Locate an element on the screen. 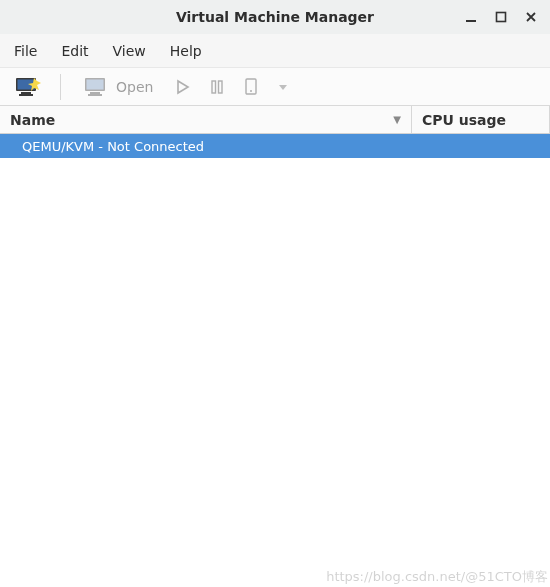 This screenshot has height=587, width=550. sort-indicator-icon: ▼ is located at coordinates (397, 120).